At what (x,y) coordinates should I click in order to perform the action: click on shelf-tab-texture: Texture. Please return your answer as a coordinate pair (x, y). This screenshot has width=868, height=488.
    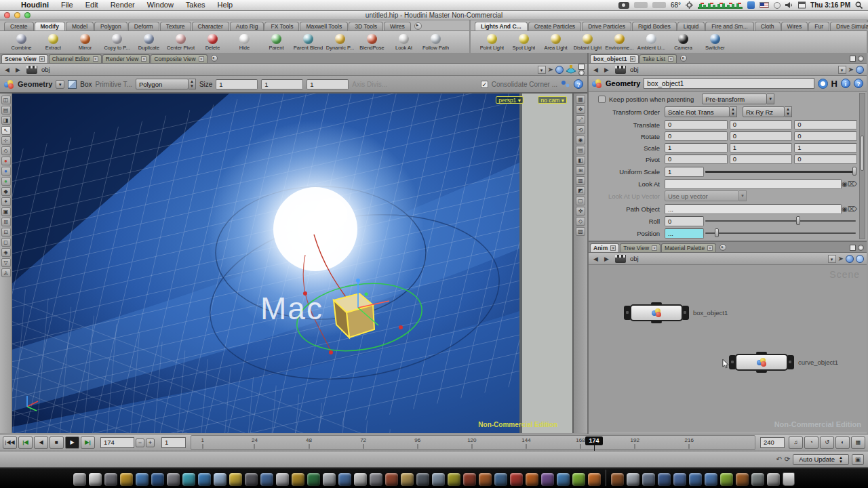
    Looking at the image, I should click on (176, 26).